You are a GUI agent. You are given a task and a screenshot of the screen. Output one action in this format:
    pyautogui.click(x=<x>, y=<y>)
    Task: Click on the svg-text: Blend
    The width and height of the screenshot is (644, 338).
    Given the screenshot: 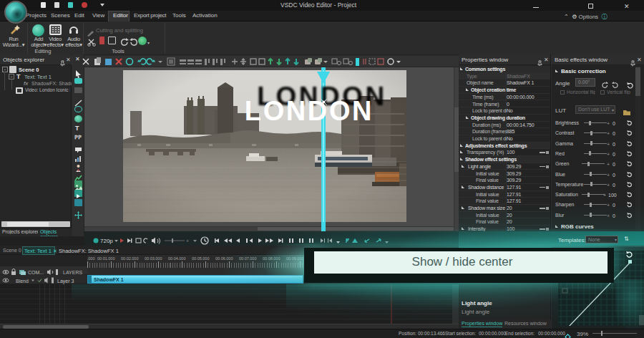 What is the action you would take?
    pyautogui.click(x=22, y=281)
    